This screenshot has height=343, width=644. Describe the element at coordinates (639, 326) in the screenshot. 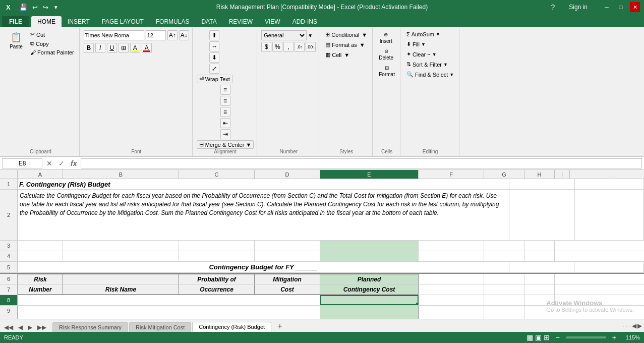

I see `h-scroll-right-icon: ▶` at that location.